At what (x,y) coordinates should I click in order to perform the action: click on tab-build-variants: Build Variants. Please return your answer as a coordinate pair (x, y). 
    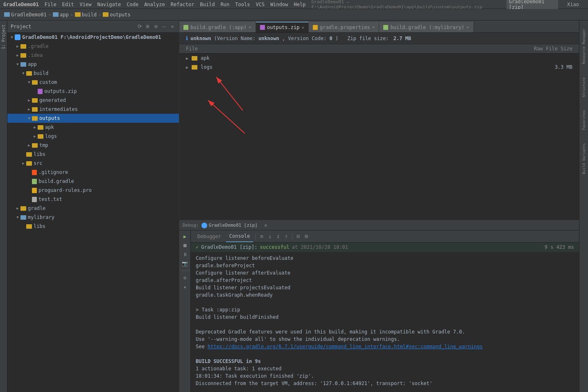
    Looking at the image, I should click on (584, 159).